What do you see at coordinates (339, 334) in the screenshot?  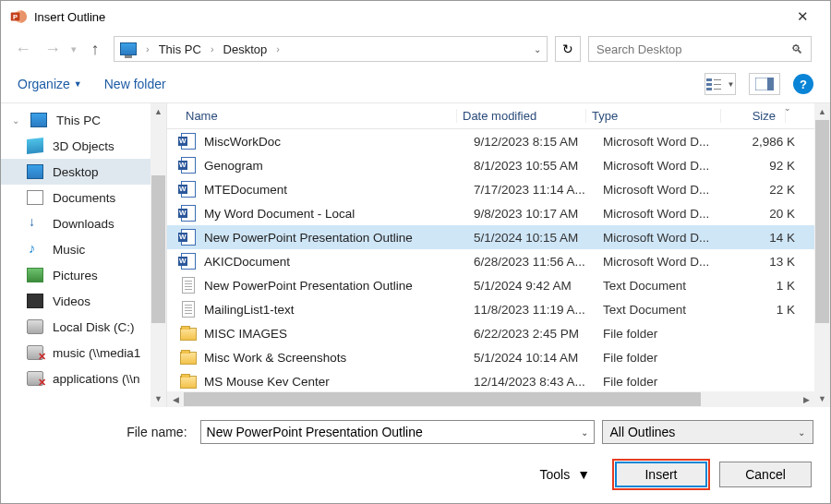 I see `file-name: MISC IMAGES` at bounding box center [339, 334].